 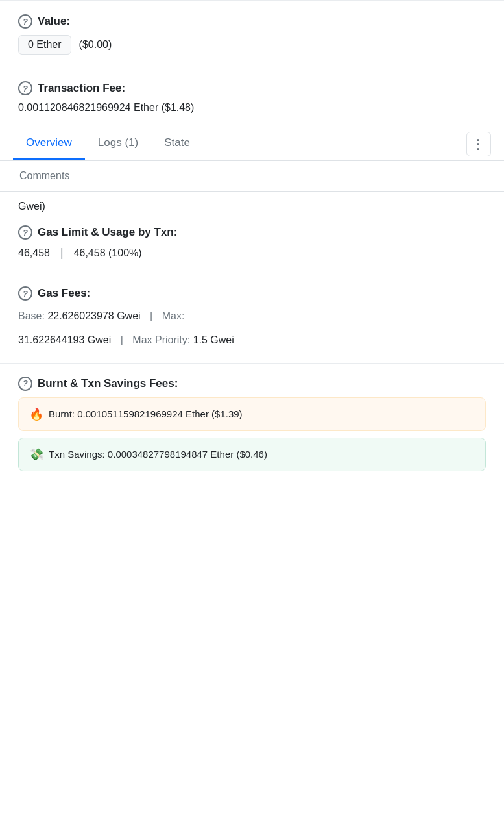 What do you see at coordinates (479, 144) in the screenshot?
I see `more-options-button: ⋮` at bounding box center [479, 144].